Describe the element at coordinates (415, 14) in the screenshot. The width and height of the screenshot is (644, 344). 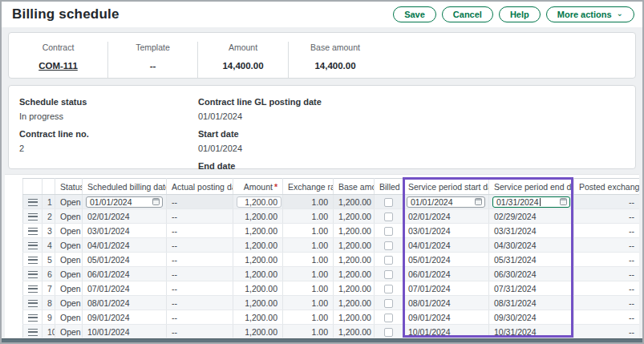
I see `save-button: Save` at that location.